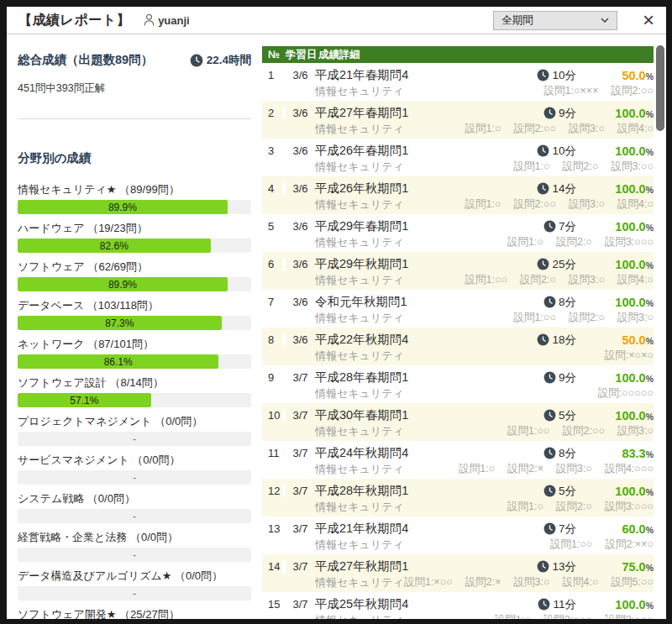  What do you see at coordinates (458, 309) in the screenshot?
I see `table-row: 73/6令和元年秋期問18分100.0%情報セキュリティ設問1:○○設問2:○設…` at bounding box center [458, 309].